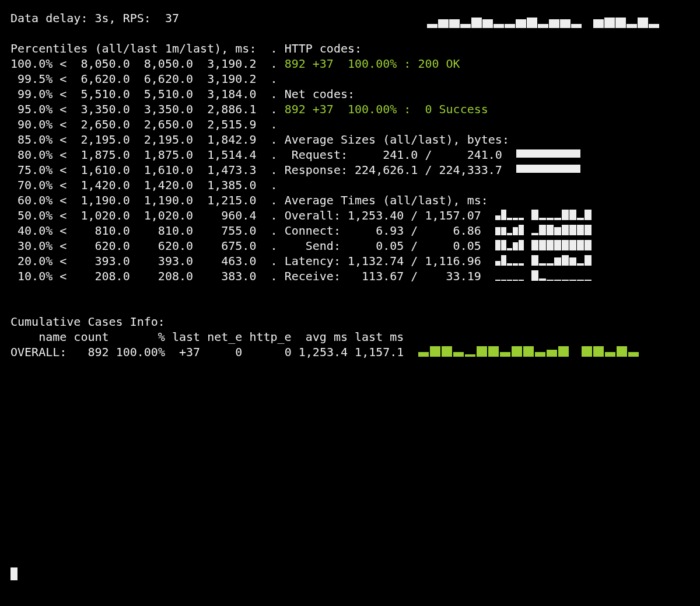 Image resolution: width=700 pixels, height=606 pixels. What do you see at coordinates (133, 185) in the screenshot?
I see `pct-cell: 70.0% < 1,420.0 1,420.0 1,385.0` at bounding box center [133, 185].